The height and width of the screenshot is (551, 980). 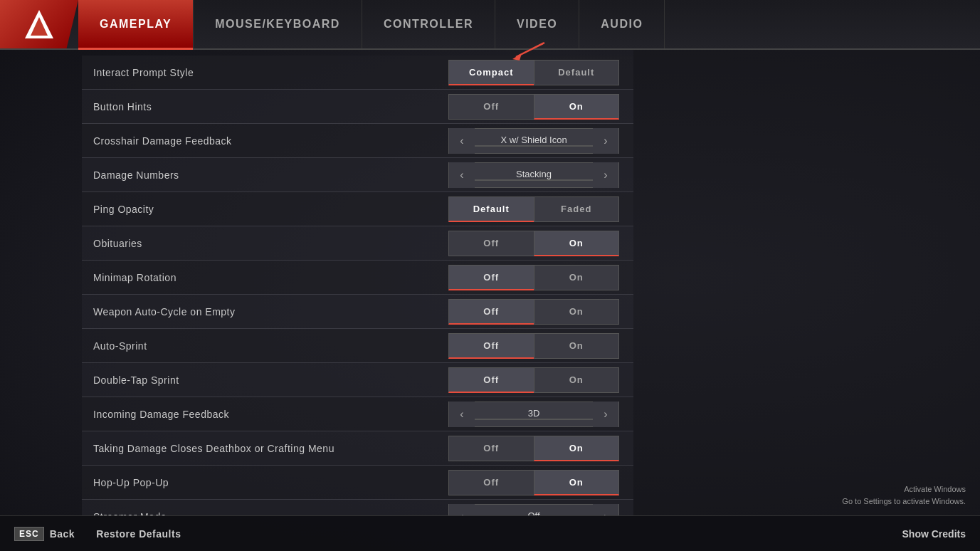 I want to click on option-btn-interact-prompt-style-1: Default, so click(x=576, y=73).